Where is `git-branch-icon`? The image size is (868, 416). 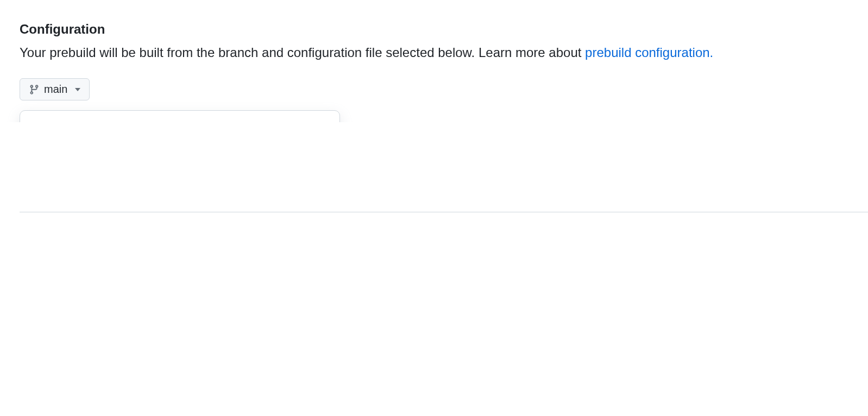
git-branch-icon is located at coordinates (34, 90).